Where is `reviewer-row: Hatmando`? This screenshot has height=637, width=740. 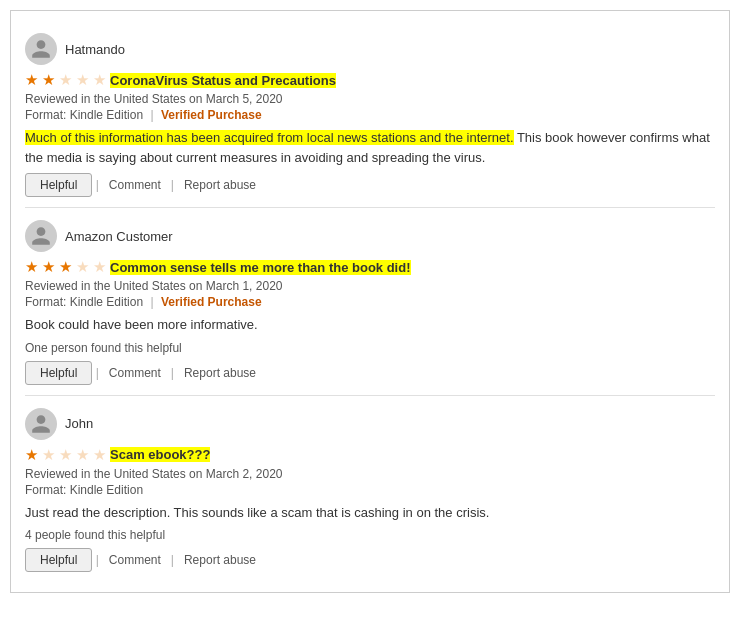 reviewer-row: Hatmando is located at coordinates (370, 49).